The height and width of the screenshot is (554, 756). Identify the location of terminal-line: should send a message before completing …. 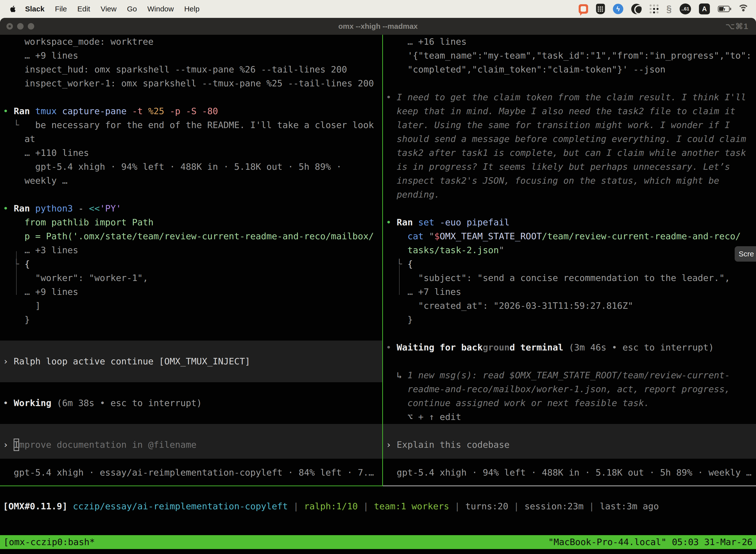
(570, 139).